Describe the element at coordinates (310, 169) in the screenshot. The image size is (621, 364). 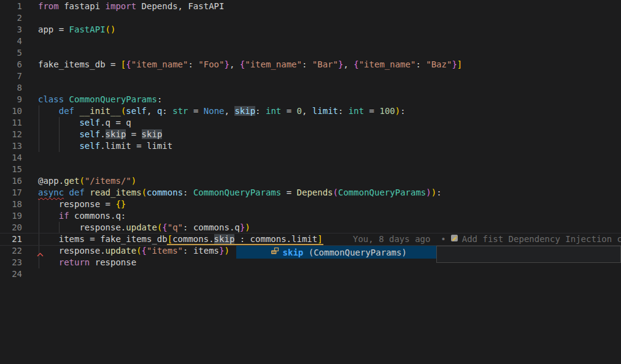
I see `code-line: 15` at that location.